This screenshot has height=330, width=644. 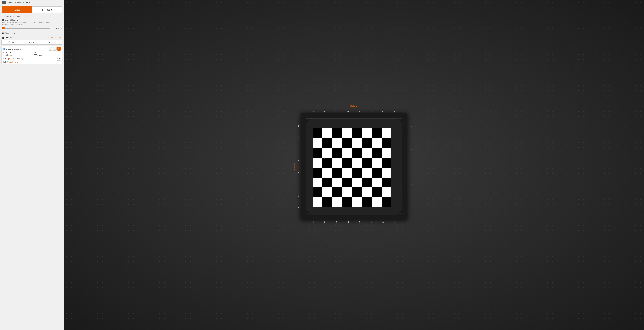 I want to click on align-hole-bl, so click(x=308, y=213).